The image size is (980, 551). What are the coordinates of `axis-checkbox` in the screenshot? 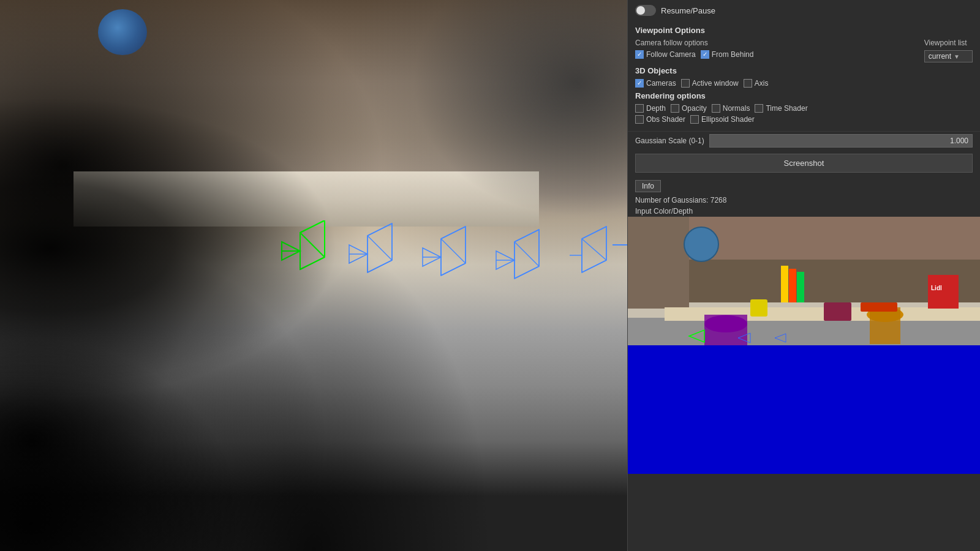 It's located at (748, 83).